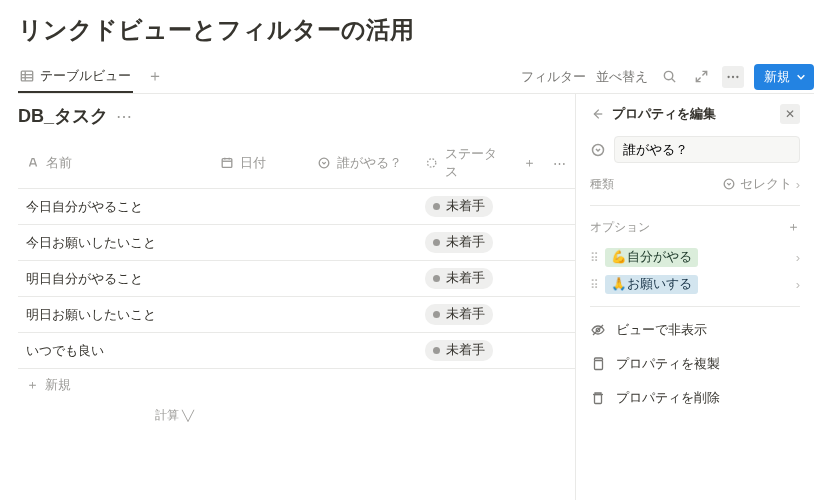  Describe the element at coordinates (432, 163) in the screenshot. I see `status-icon` at that location.